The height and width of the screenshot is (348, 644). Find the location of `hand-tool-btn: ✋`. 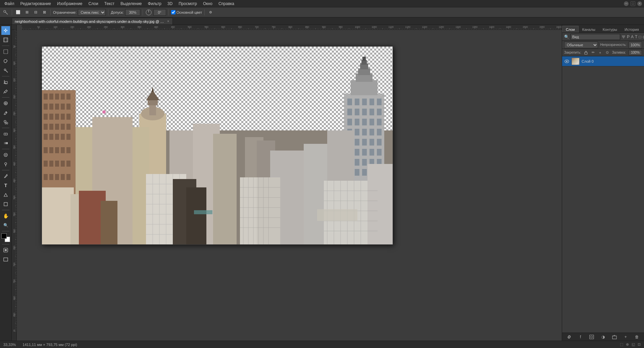

hand-tool-btn: ✋ is located at coordinates (6, 216).